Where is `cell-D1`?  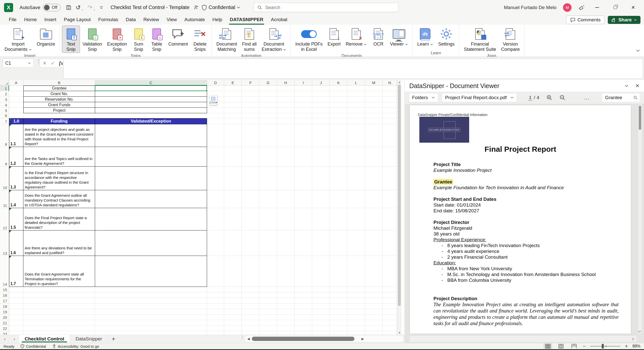 cell-D1 is located at coordinates (216, 88).